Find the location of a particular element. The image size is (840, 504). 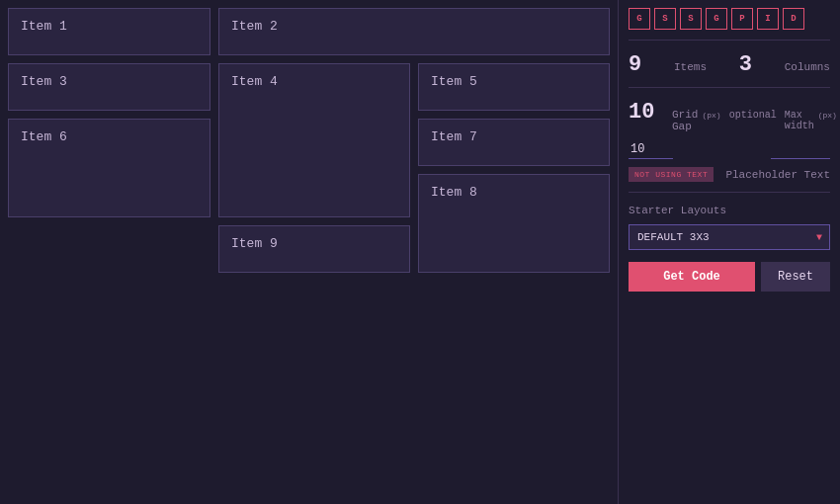

grid-item-9: Item 9 is located at coordinates (314, 249).